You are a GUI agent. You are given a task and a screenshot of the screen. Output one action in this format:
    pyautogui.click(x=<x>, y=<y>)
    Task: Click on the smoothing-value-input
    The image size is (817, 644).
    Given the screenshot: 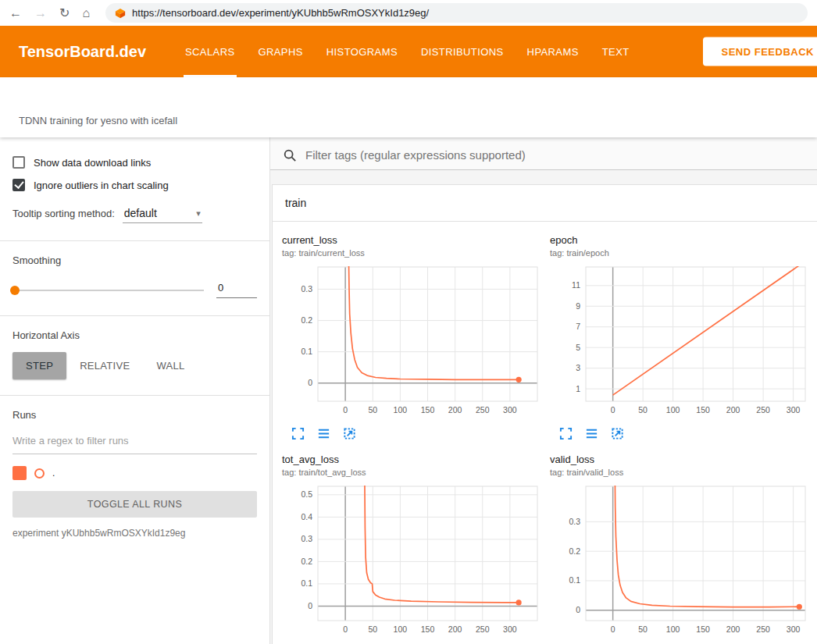 What is the action you would take?
    pyautogui.click(x=237, y=290)
    